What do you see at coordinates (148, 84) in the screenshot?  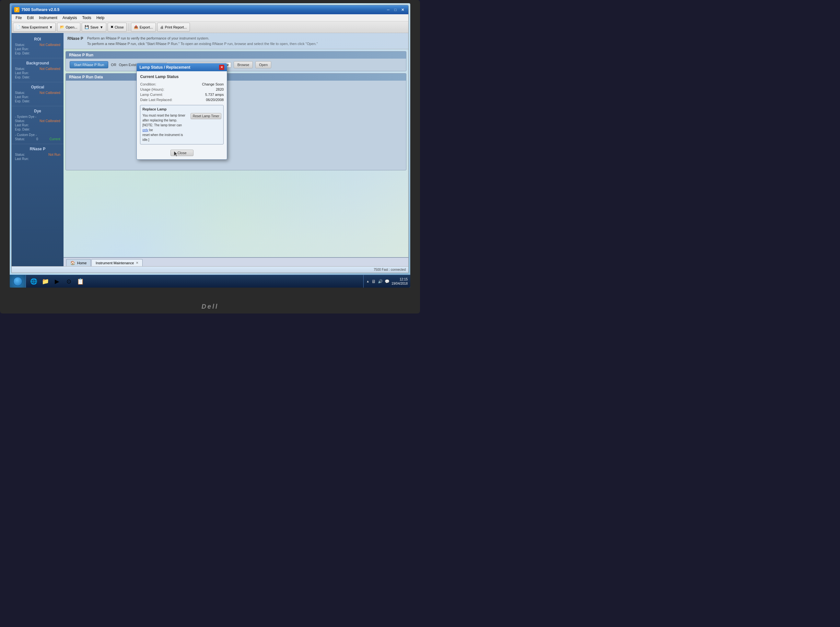 I see `condition-label: Condition:` at bounding box center [148, 84].